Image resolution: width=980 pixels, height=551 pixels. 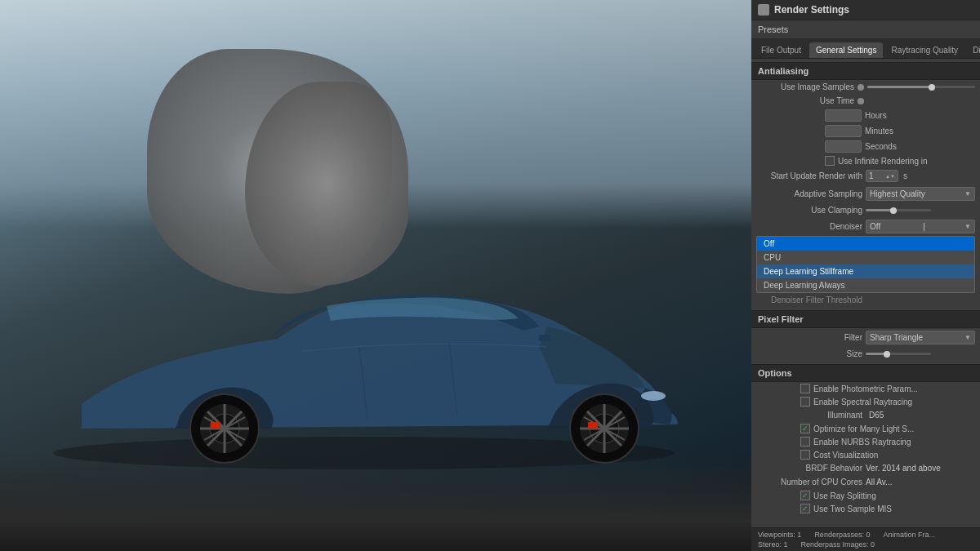 I want to click on time-seconds-row: Seconds, so click(x=866, y=147).